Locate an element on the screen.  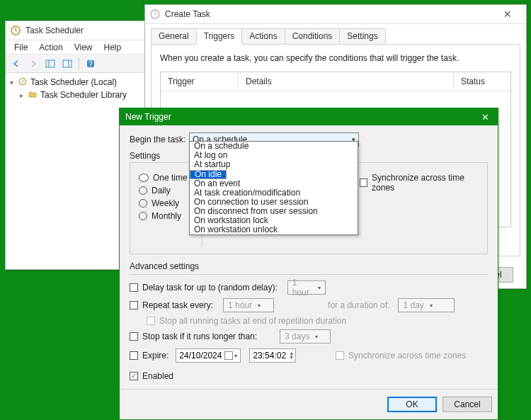
sync-tz-label: Synchronize across time zones is located at coordinates (425, 183).